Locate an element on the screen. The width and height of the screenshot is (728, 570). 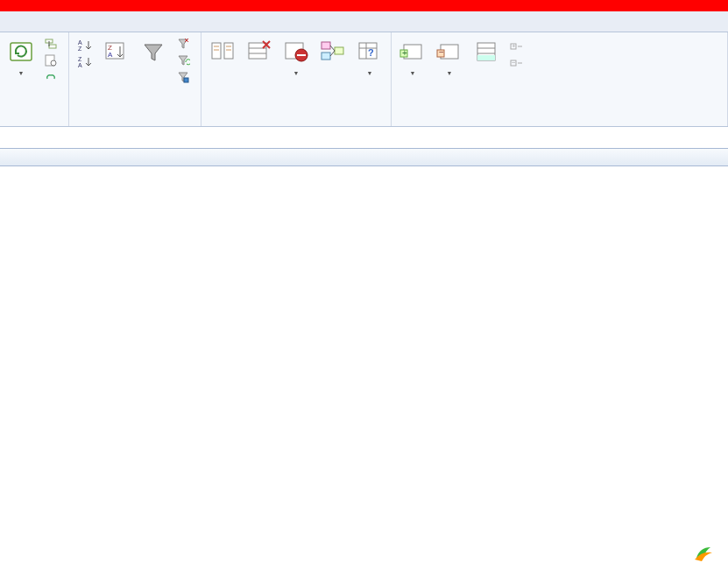
clear-icon is located at coordinates (183, 44).